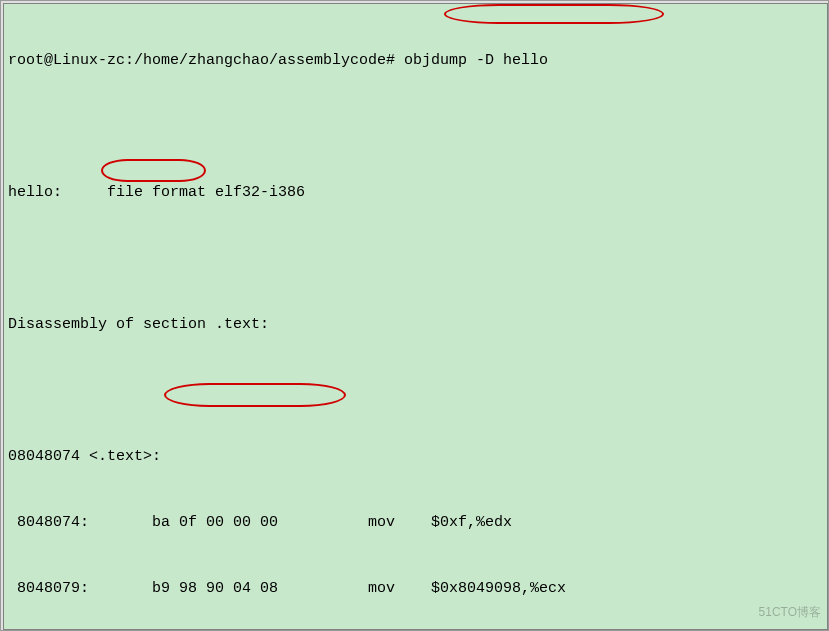 Image resolution: width=829 pixels, height=631 pixels. What do you see at coordinates (476, 60) in the screenshot?
I see `command-text: objdump -D hello` at bounding box center [476, 60].